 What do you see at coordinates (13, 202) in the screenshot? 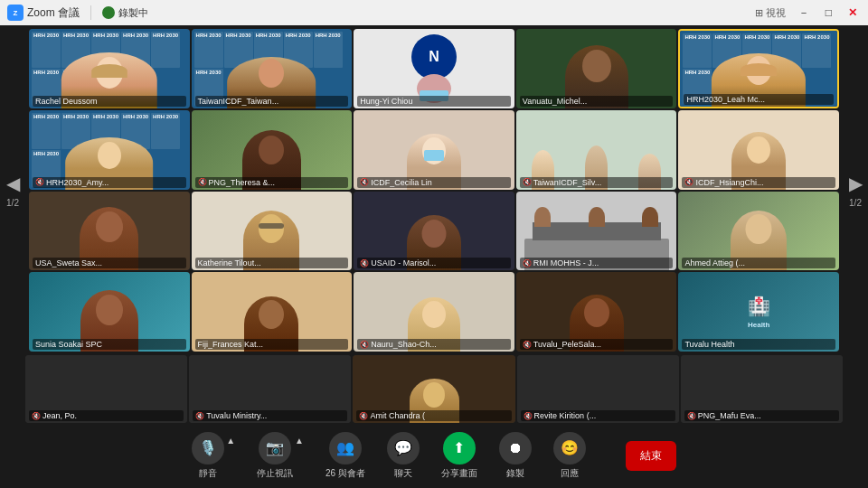
I see `left-page-num: 1/2` at bounding box center [13, 202].